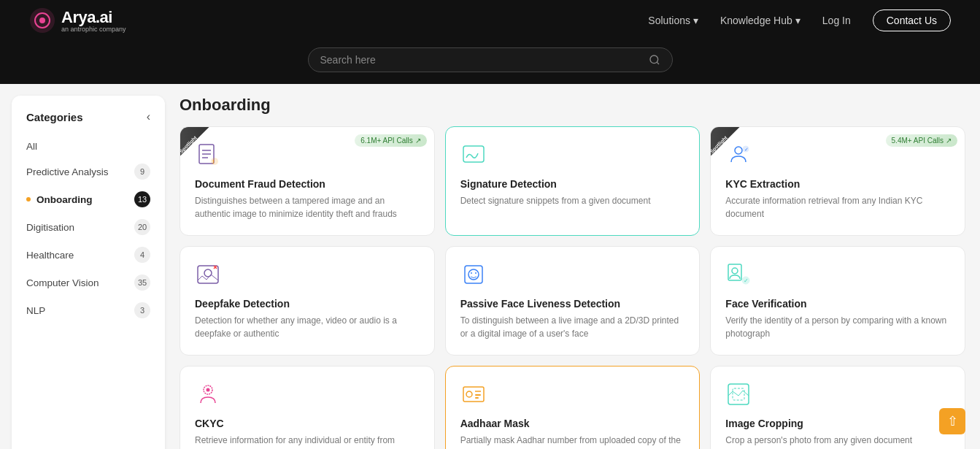  I want to click on aadhaar-icon, so click(474, 394).